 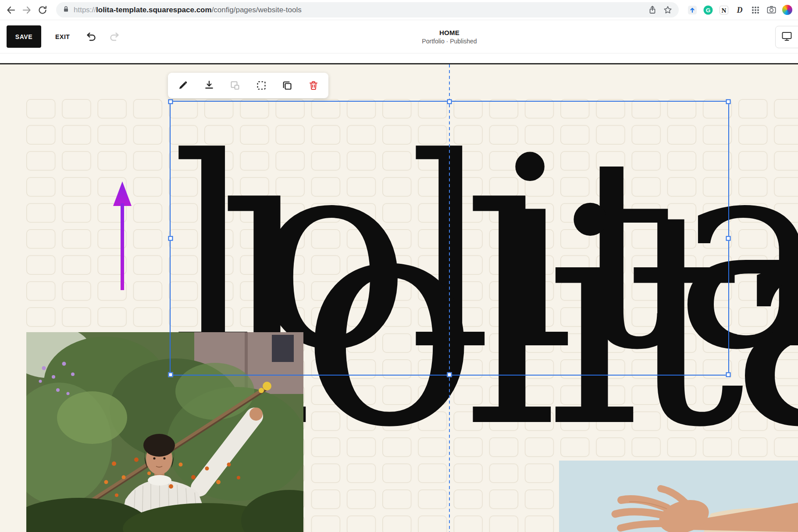 I want to click on edit-pencil-icon, so click(x=183, y=85).